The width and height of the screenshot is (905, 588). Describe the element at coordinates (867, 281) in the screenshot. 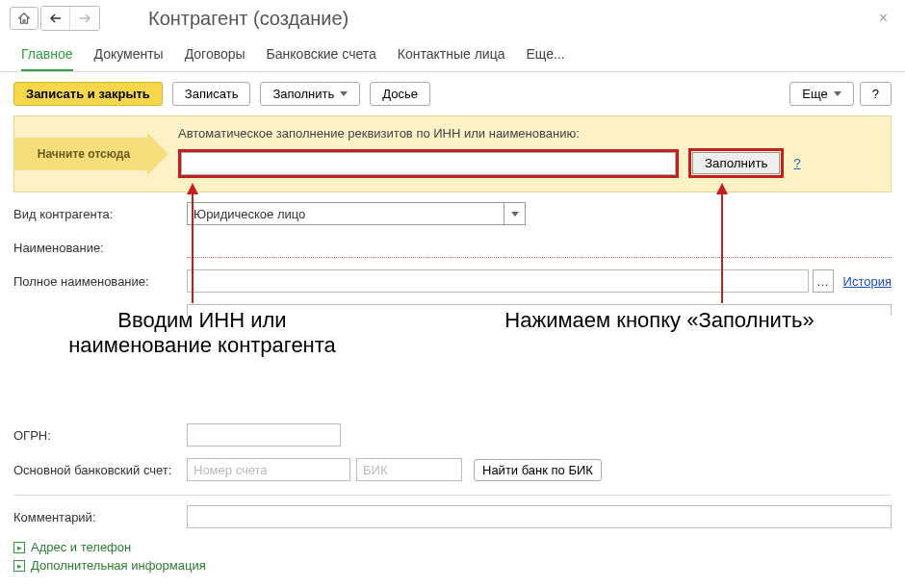

I see `history-link: История` at that location.